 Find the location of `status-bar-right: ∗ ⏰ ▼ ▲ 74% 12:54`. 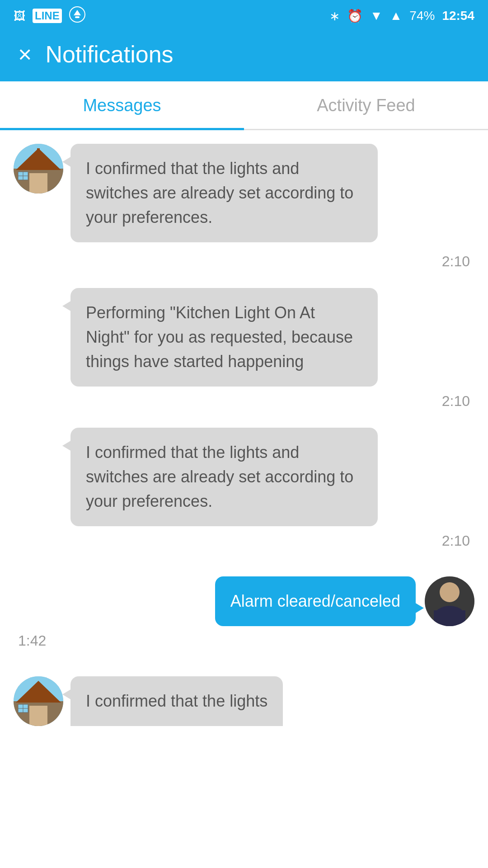

status-bar-right: ∗ ⏰ ▼ ▲ 74% 12:54 is located at coordinates (402, 16).